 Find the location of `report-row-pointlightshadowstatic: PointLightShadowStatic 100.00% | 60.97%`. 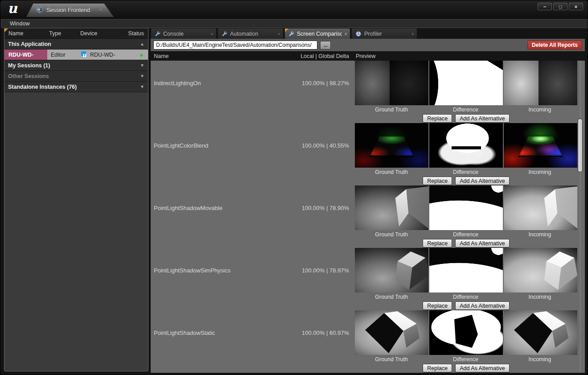

report-row-pointlightshadowstatic: PointLightShadowStatic 100.00% | 60.97% is located at coordinates (368, 342).